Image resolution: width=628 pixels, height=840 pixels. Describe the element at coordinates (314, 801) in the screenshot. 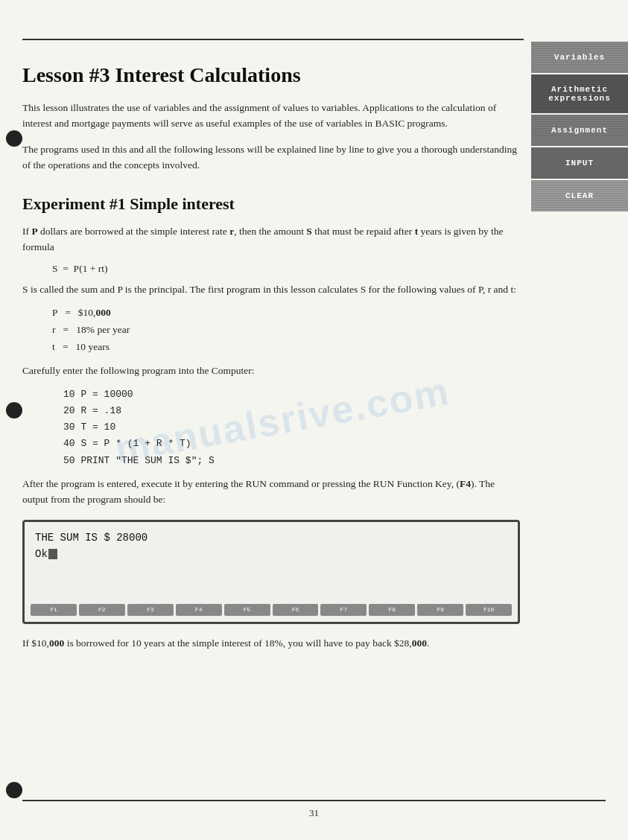

I see `bottom-rule` at that location.